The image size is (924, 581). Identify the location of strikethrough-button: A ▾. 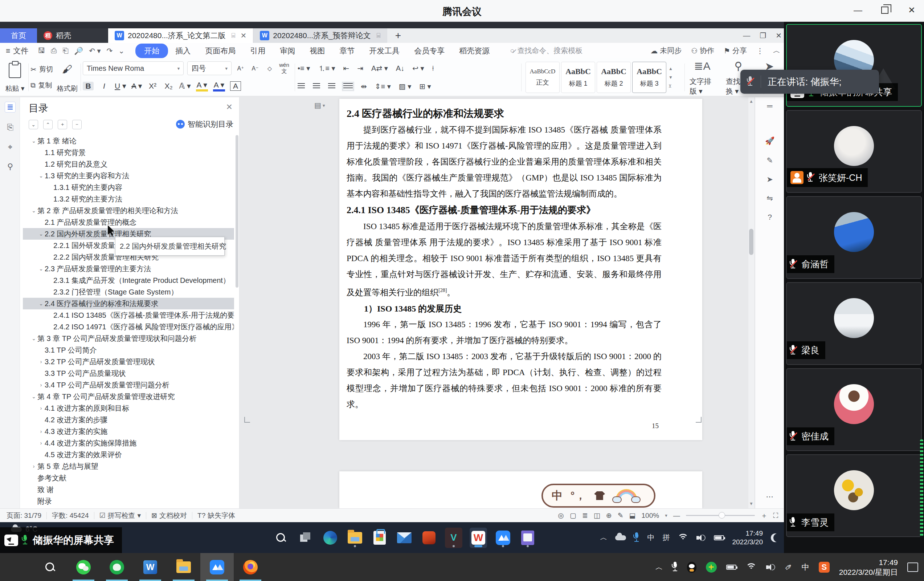
(137, 86).